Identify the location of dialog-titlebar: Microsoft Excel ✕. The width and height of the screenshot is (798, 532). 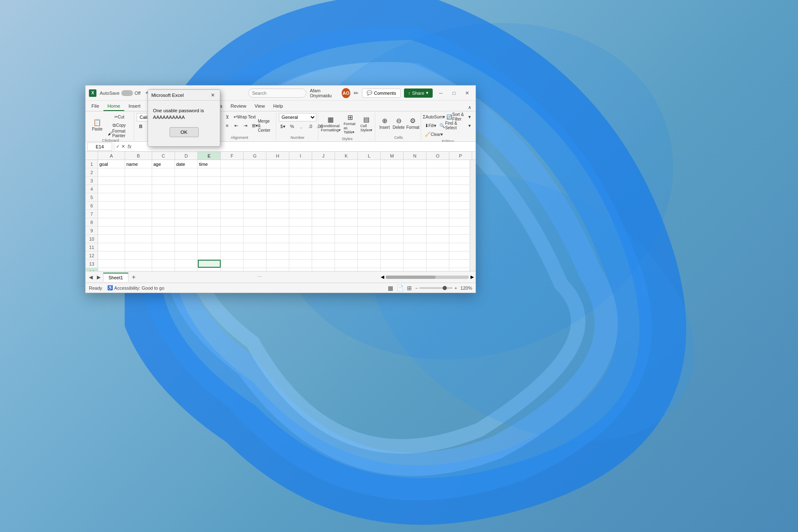
(184, 95).